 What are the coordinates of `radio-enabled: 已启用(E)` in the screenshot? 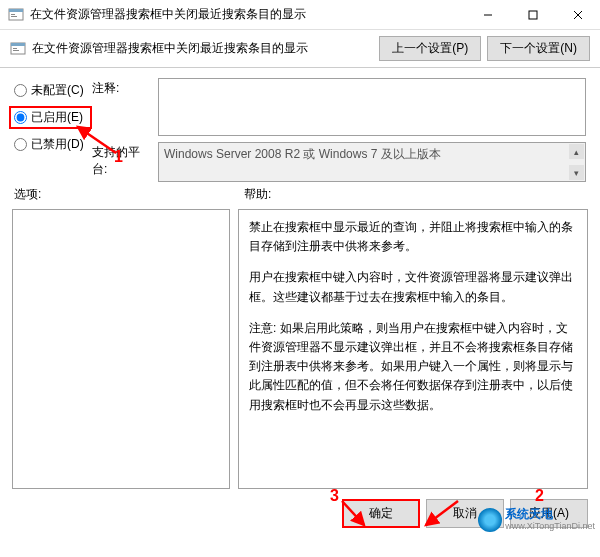 It's located at (50, 118).